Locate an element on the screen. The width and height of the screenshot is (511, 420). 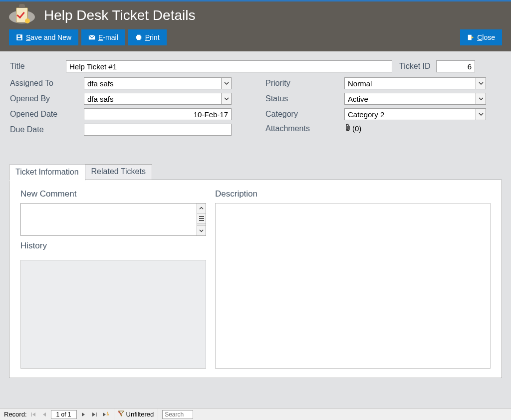
comment-scrollbar is located at coordinates (201, 219).